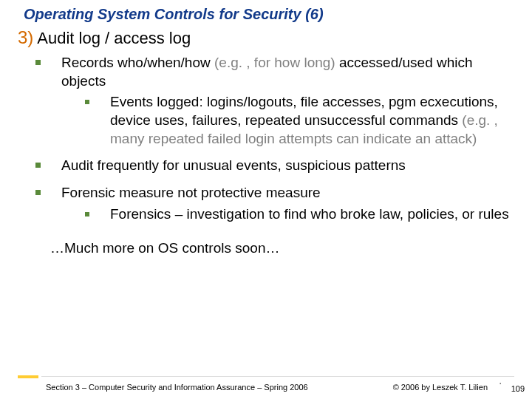  Describe the element at coordinates (301, 120) in the screenshot. I see `bullet-level2: Events logged: logins/logouts, file acce…` at that location.